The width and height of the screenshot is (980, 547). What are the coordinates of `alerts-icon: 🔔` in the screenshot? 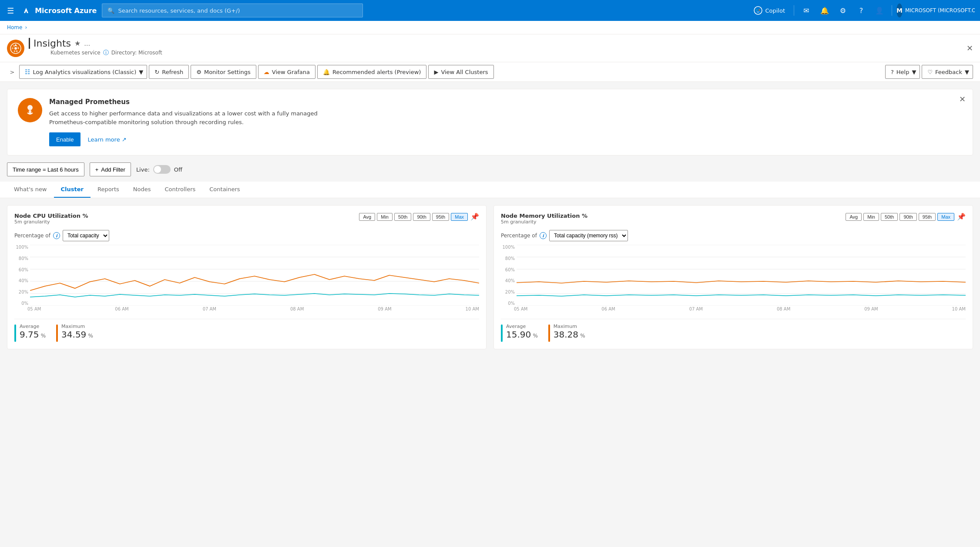 It's located at (326, 72).